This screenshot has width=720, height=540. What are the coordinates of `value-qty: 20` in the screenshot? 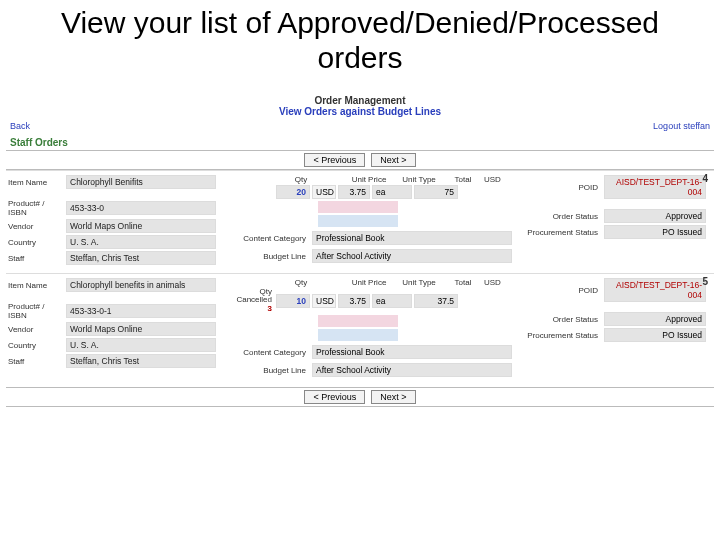 It's located at (293, 192).